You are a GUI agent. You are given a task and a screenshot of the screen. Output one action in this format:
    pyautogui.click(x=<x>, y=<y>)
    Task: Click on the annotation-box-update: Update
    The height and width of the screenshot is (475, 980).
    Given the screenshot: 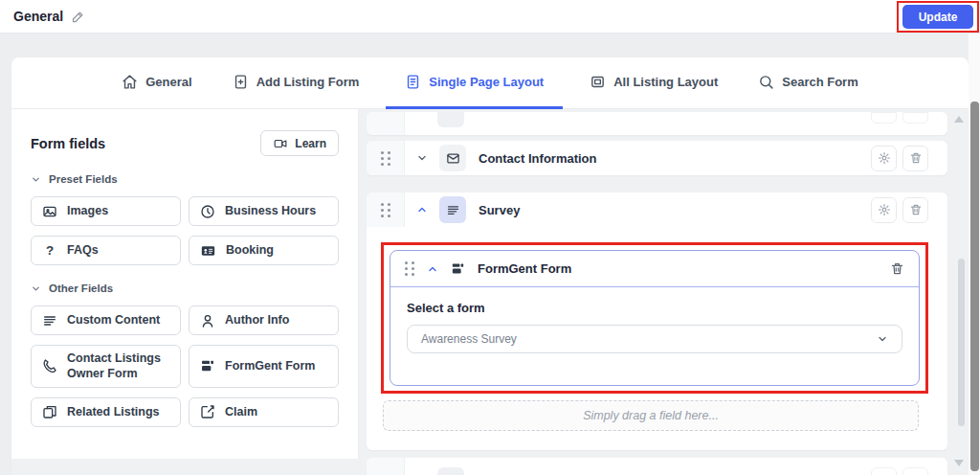 What is the action you would take?
    pyautogui.click(x=938, y=17)
    